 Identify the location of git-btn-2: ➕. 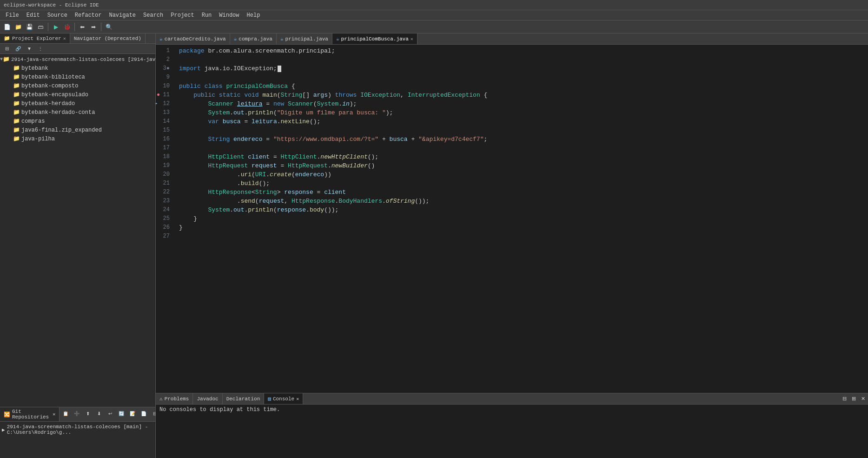
(77, 413).